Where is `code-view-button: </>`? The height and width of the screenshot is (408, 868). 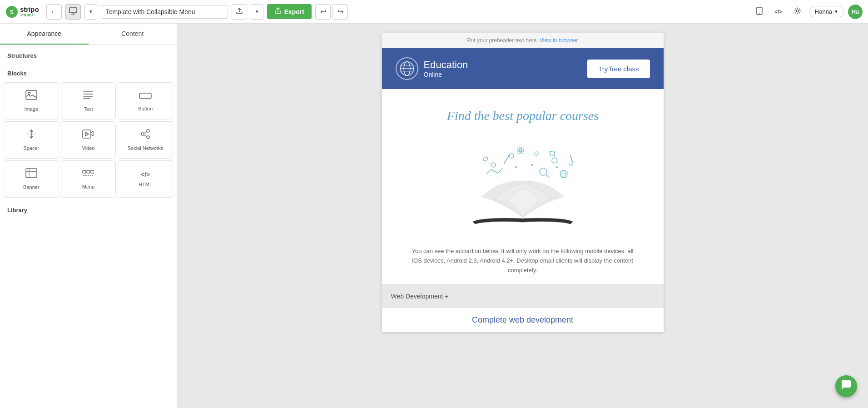
code-view-button: </> is located at coordinates (779, 12).